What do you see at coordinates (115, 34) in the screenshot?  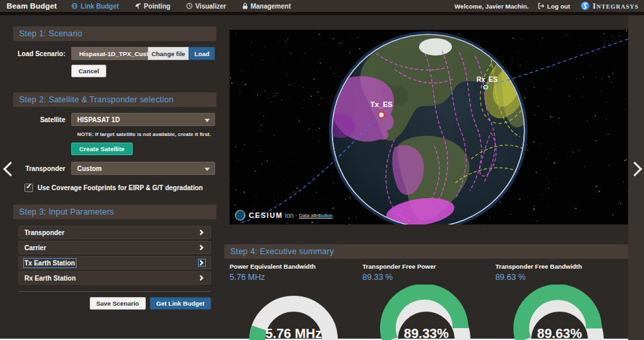 I see `step1-header: Step 1: Scenario` at bounding box center [115, 34].